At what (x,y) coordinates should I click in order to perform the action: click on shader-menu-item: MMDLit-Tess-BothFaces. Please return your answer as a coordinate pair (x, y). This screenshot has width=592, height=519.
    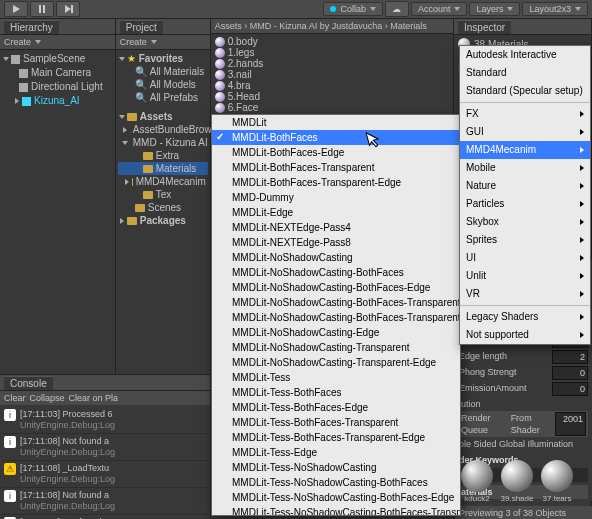
    Looking at the image, I should click on (336, 392).